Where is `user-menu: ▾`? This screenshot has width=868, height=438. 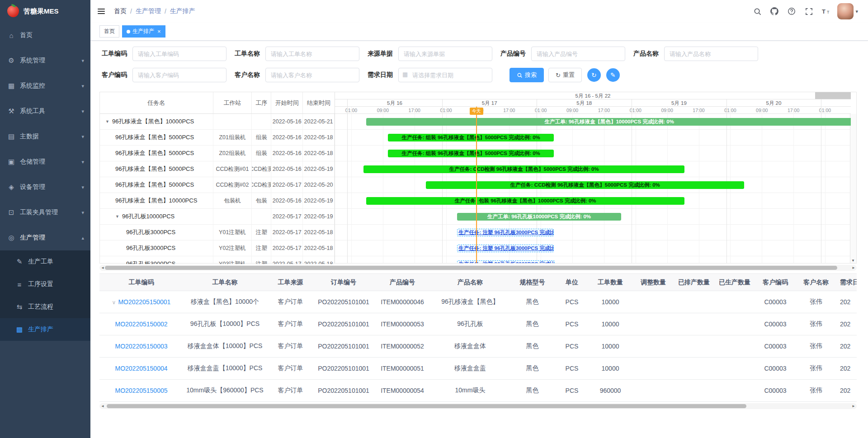
user-menu: ▾ is located at coordinates (848, 11).